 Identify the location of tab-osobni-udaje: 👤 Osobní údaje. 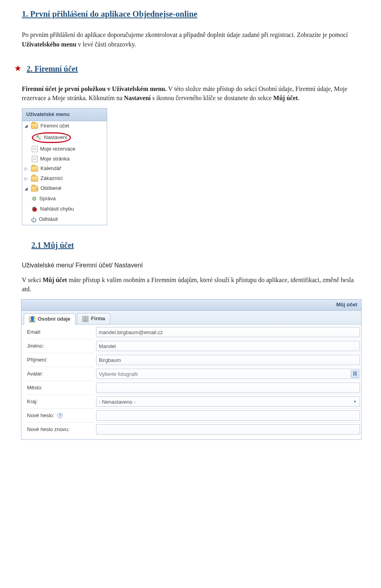
(50, 319).